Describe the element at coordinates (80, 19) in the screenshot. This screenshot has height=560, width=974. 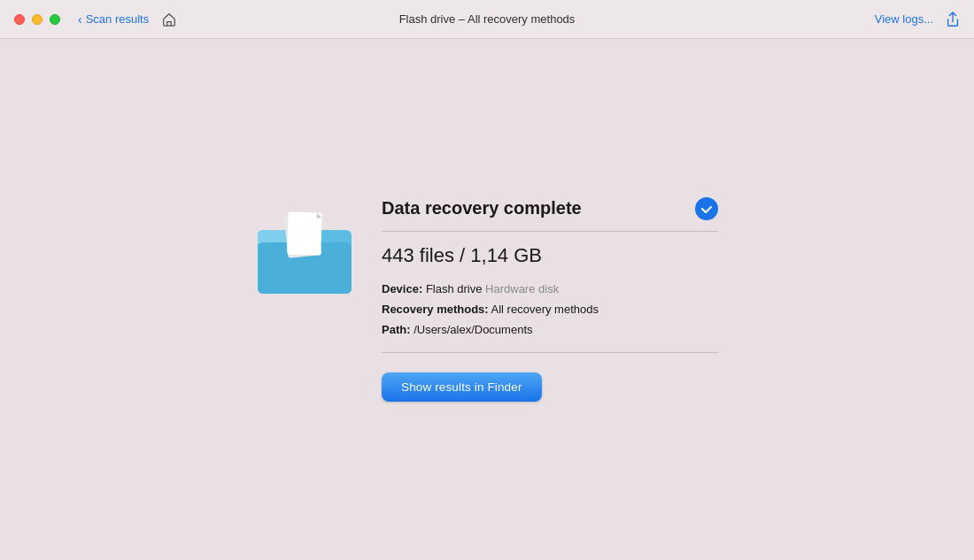
I see `chevron-left-icon: ‹` at that location.